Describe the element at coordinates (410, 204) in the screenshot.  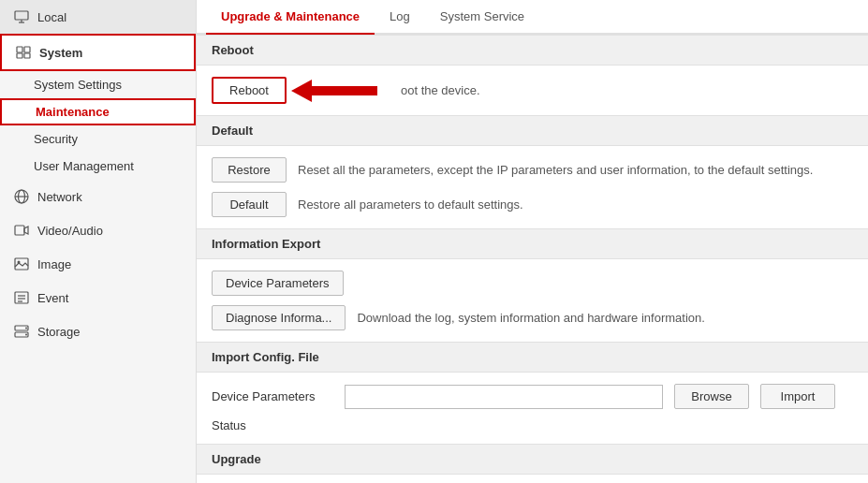
I see `default-description: Restore all parameters to default settin…` at that location.